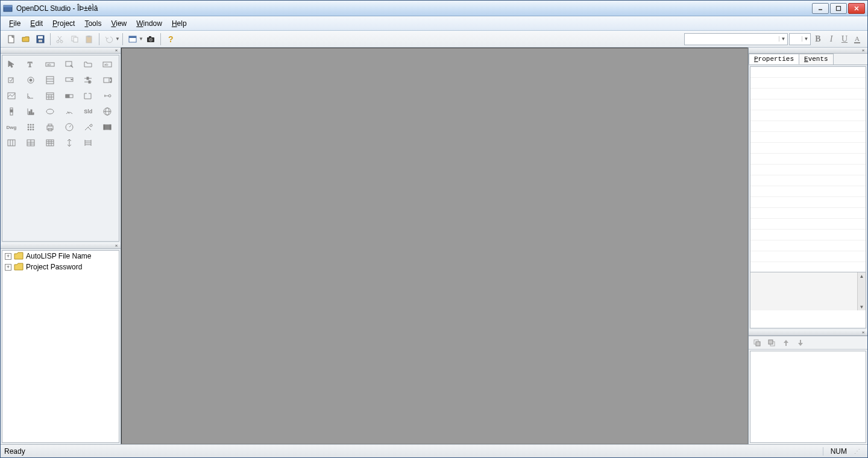 The image size is (868, 458). What do you see at coordinates (60, 39) in the screenshot?
I see `cut-button` at bounding box center [60, 39].